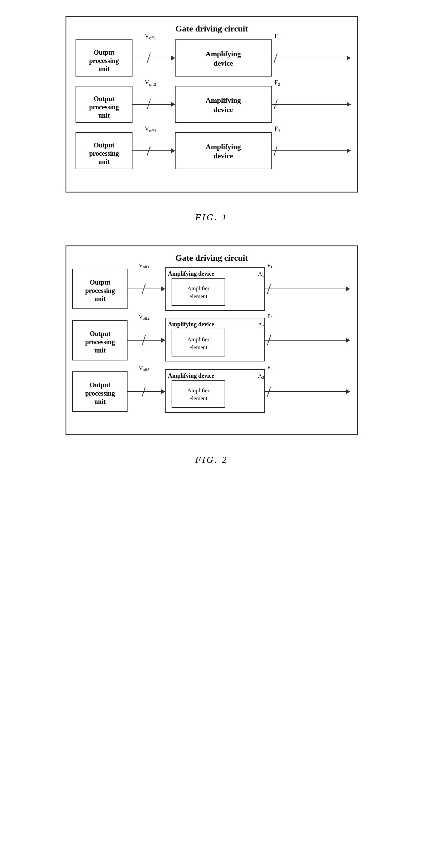 Image resolution: width=423 pixels, height=868 pixels. I want to click on fig2-amp2-label: Amplifying device, so click(191, 324).